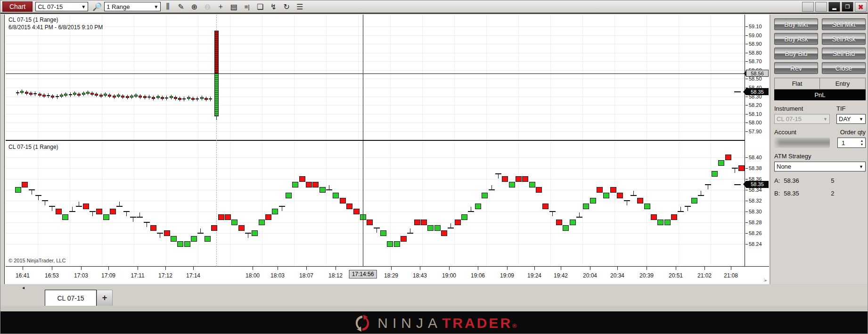  Describe the element at coordinates (796, 54) in the screenshot. I see `buy-bid-button: Buy Bid` at that location.